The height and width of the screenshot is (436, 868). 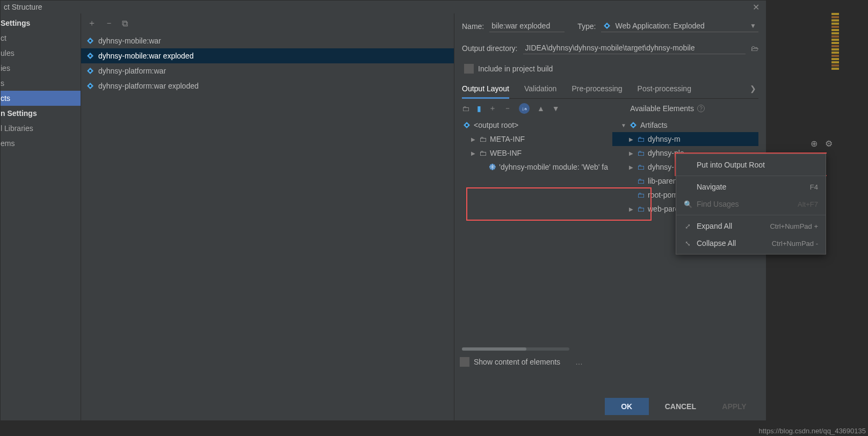 I want to click on name-label: Name:, so click(x=473, y=26).